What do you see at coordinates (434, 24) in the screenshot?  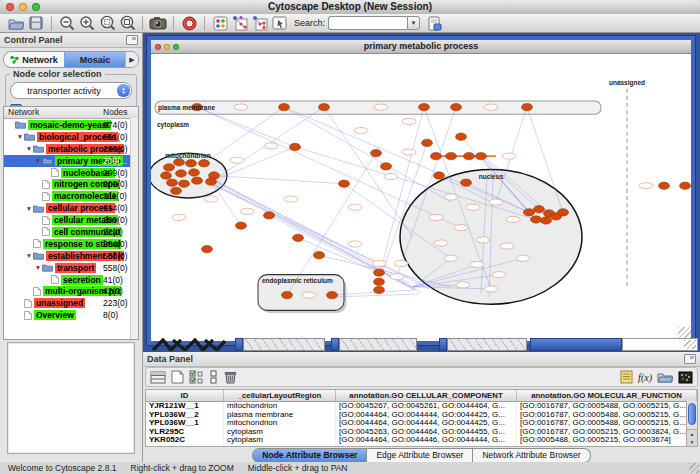 I see `import-network-icon` at bounding box center [434, 24].